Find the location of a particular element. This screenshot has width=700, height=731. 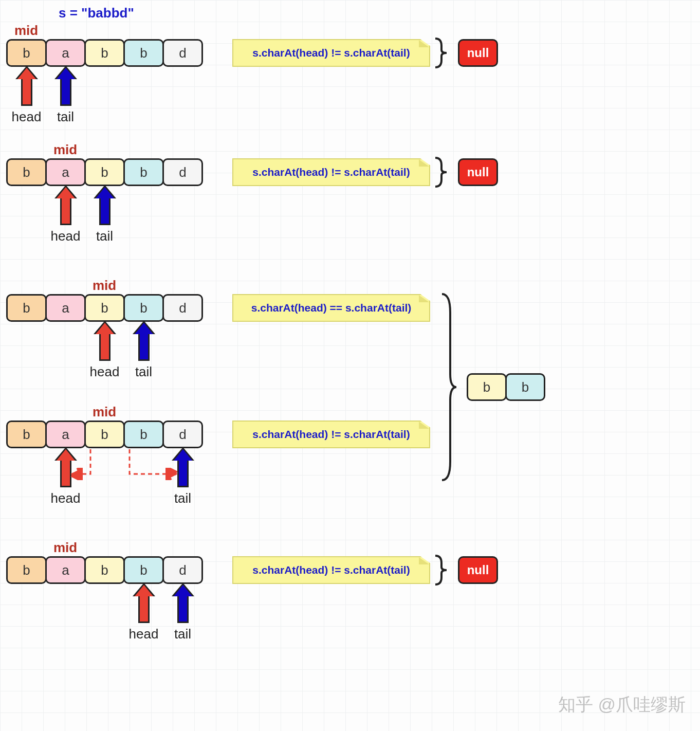

diagram-row: babbdmid head tail s.charAt(head) != s.c… is located at coordinates (218, 434).